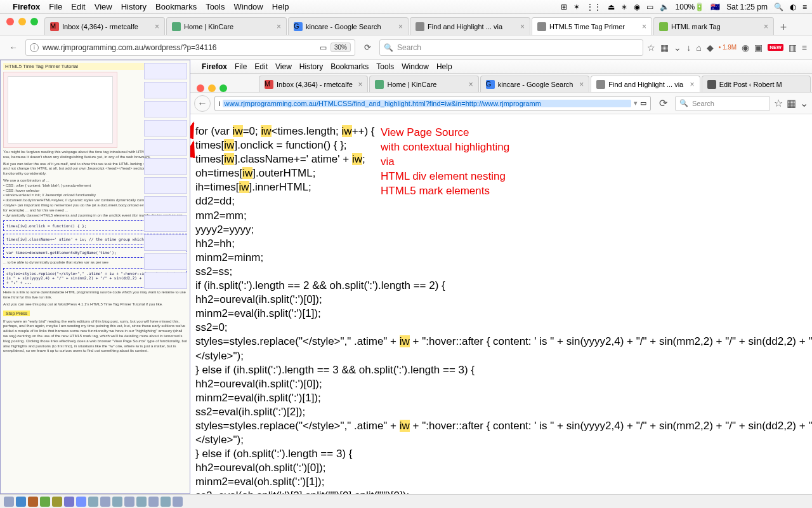 The height and width of the screenshot is (508, 812). I want to click on zoom-level-badge: 30%, so click(341, 47).